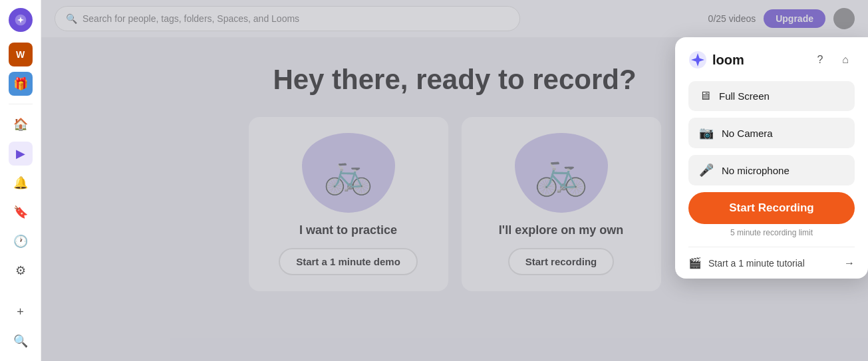  What do you see at coordinates (757, 263) in the screenshot?
I see `tutorial-label: Start a 1 minute tutorial` at bounding box center [757, 263].